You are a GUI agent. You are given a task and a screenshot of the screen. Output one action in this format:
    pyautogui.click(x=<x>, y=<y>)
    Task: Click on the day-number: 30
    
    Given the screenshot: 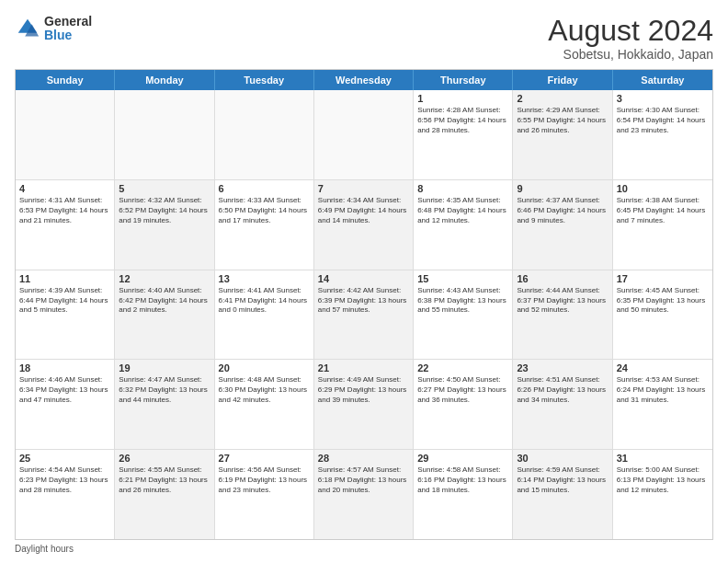 What is the action you would take?
    pyautogui.click(x=563, y=458)
    